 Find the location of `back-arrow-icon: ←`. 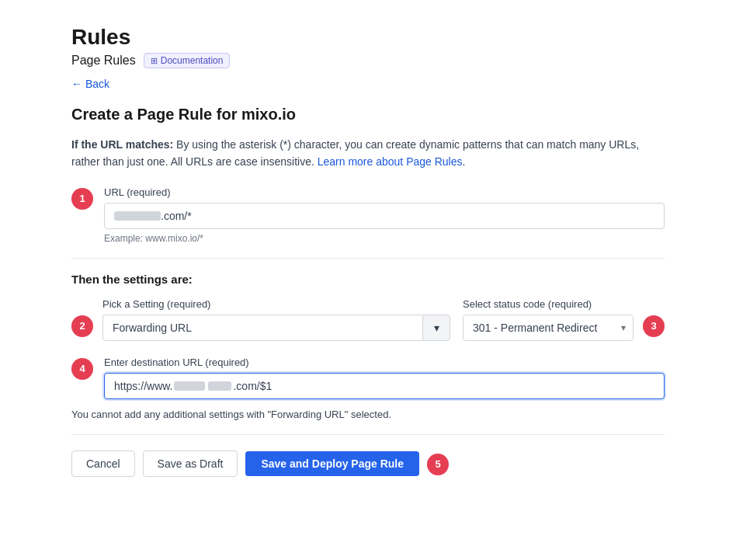

back-arrow-icon: ← is located at coordinates (77, 84).